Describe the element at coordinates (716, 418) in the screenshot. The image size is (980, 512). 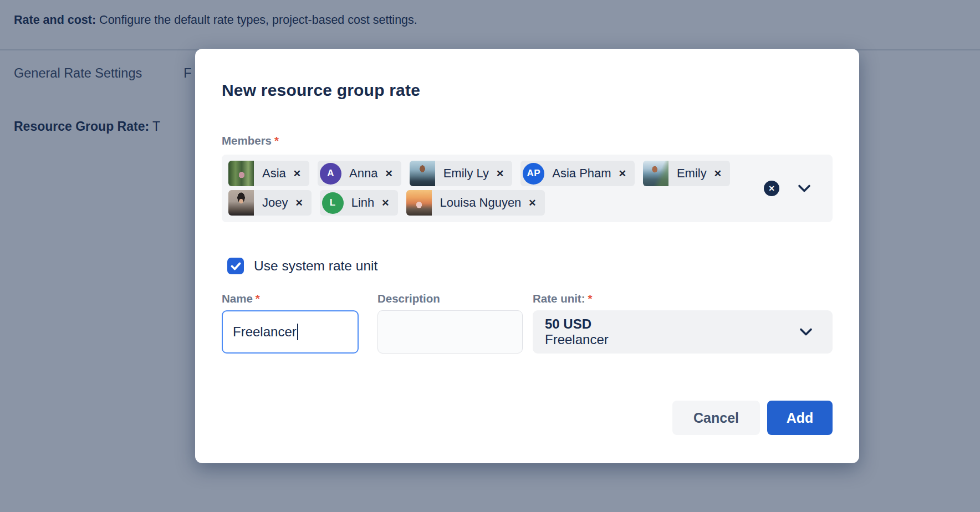
I see `cancel-button: Cancel` at that location.